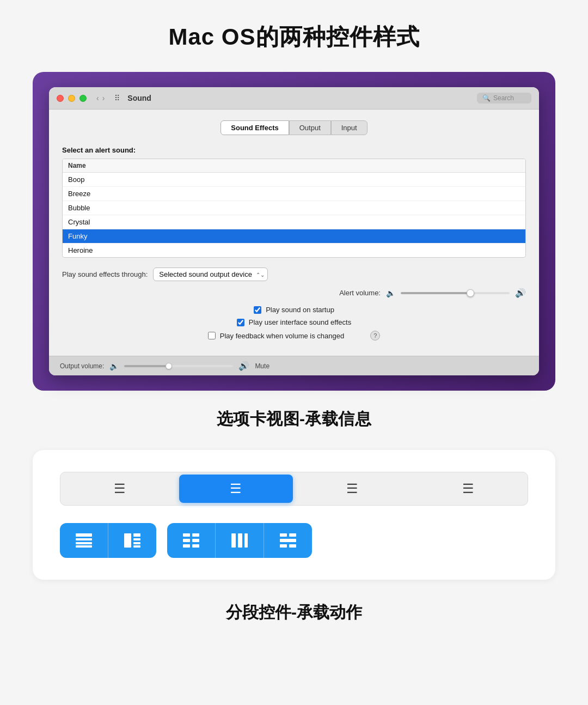 This screenshot has height=705, width=588. What do you see at coordinates (294, 222) in the screenshot?
I see `sound-item-crystal: Crystal` at bounding box center [294, 222].